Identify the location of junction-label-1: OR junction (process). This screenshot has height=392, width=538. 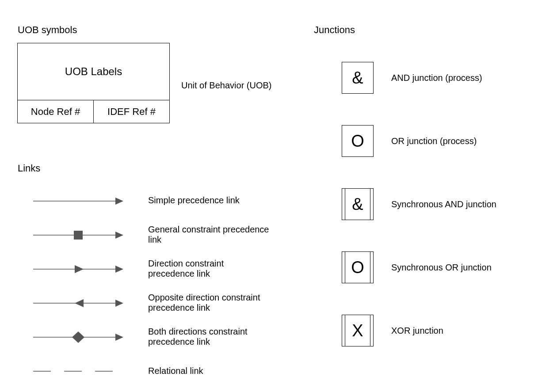
(434, 141).